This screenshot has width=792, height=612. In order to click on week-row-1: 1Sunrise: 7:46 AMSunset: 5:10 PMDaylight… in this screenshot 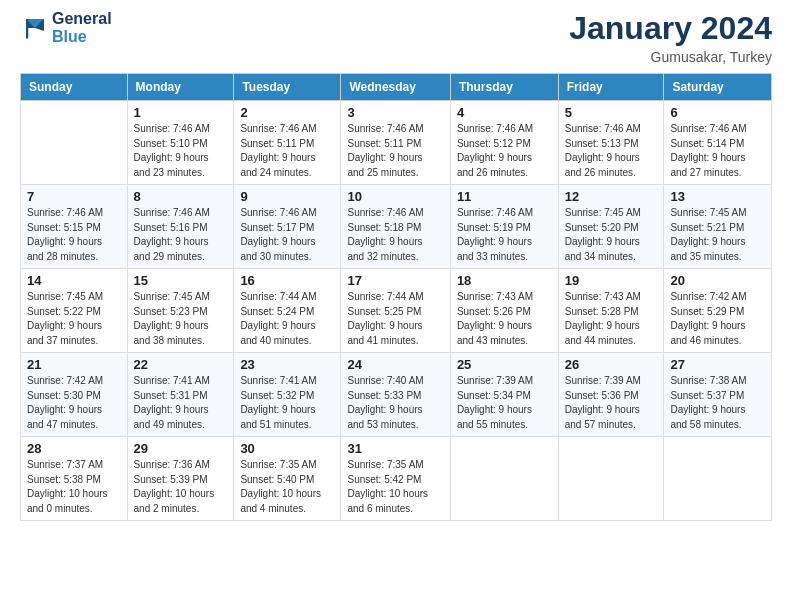, I will do `click(396, 143)`.